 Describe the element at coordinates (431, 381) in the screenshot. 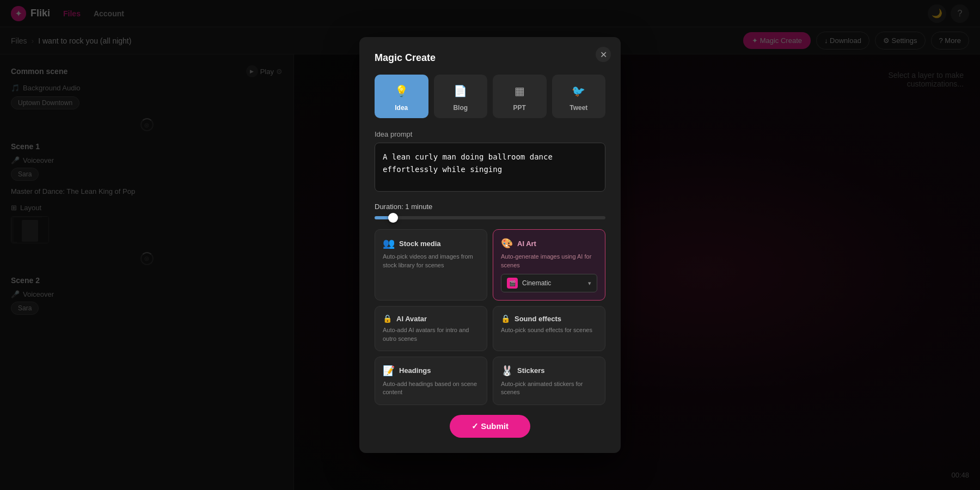

I see `feature-headings: 📝 Headings Auto-add headings based on sc…` at that location.